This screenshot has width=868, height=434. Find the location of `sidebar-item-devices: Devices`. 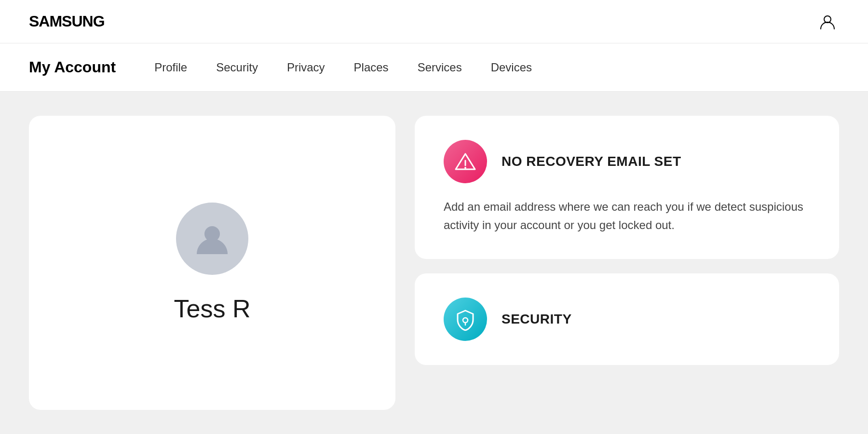

sidebar-item-devices: Devices is located at coordinates (511, 68).